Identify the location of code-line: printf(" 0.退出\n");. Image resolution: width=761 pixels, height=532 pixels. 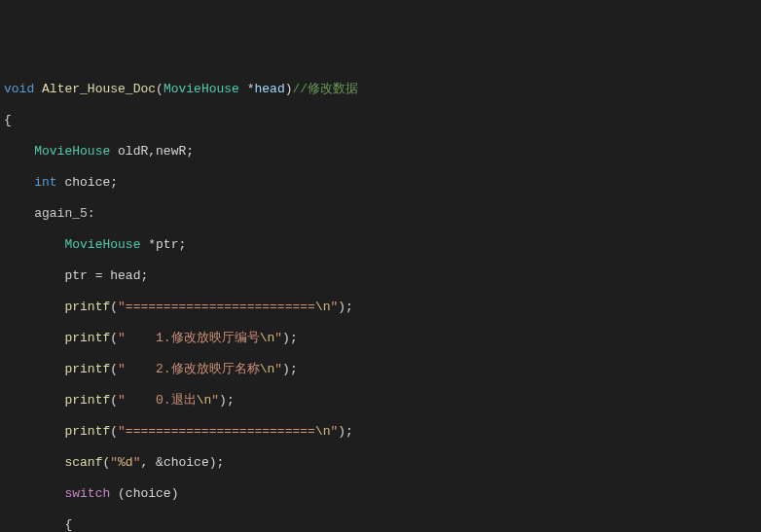
(382, 401).